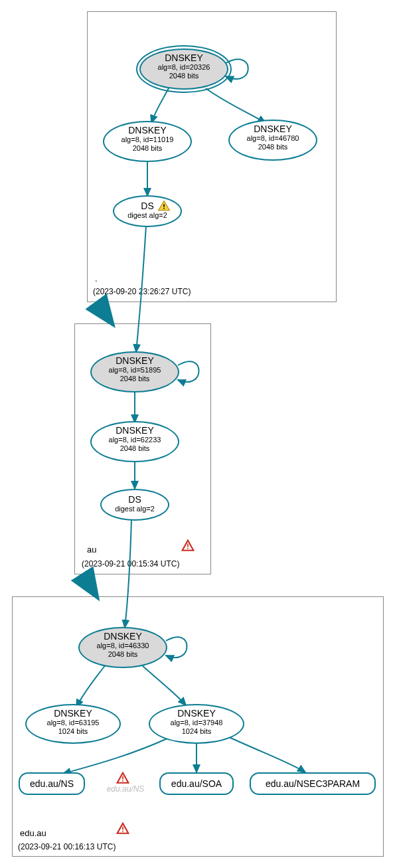 This screenshot has width=395, height=868. Describe the element at coordinates (66, 847) in the screenshot. I see `zone-edu-timestamp: (2023-09-21 00:16:13 UTC)` at that location.